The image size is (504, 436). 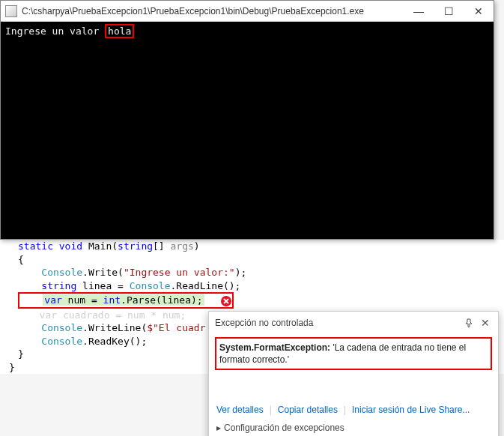 I want to click on link-copy-details: Copiar detalles, so click(x=308, y=410).